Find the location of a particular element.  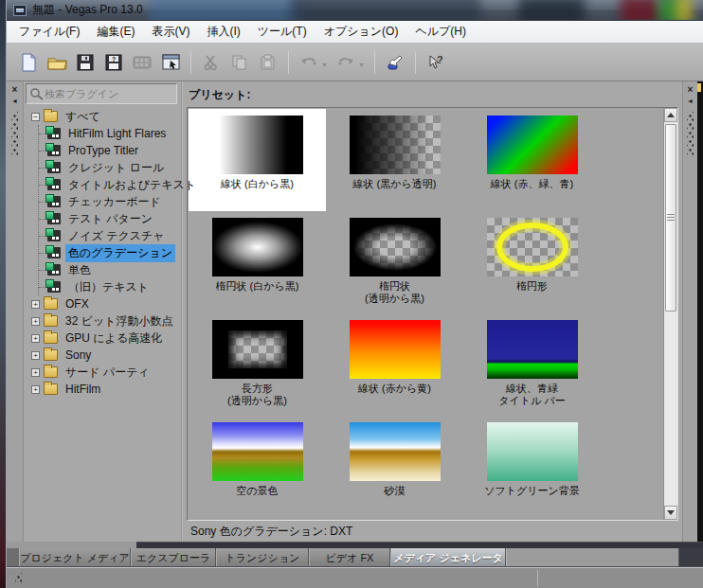

scroll-down-button is located at coordinates (671, 513).